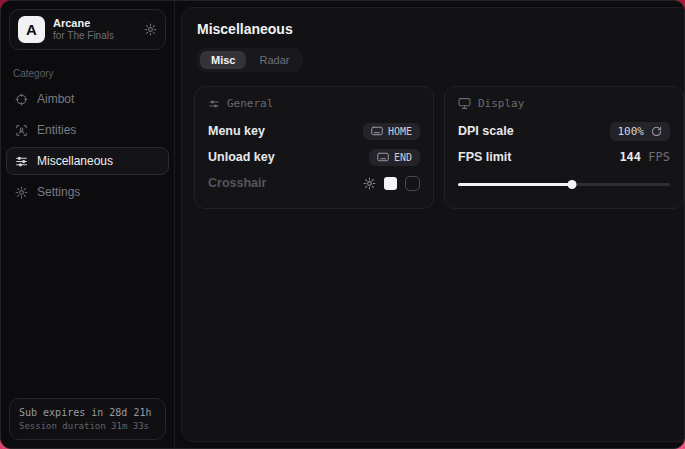 This screenshot has height=449, width=685. I want to click on sidebar-item-label: Settings, so click(58, 192).